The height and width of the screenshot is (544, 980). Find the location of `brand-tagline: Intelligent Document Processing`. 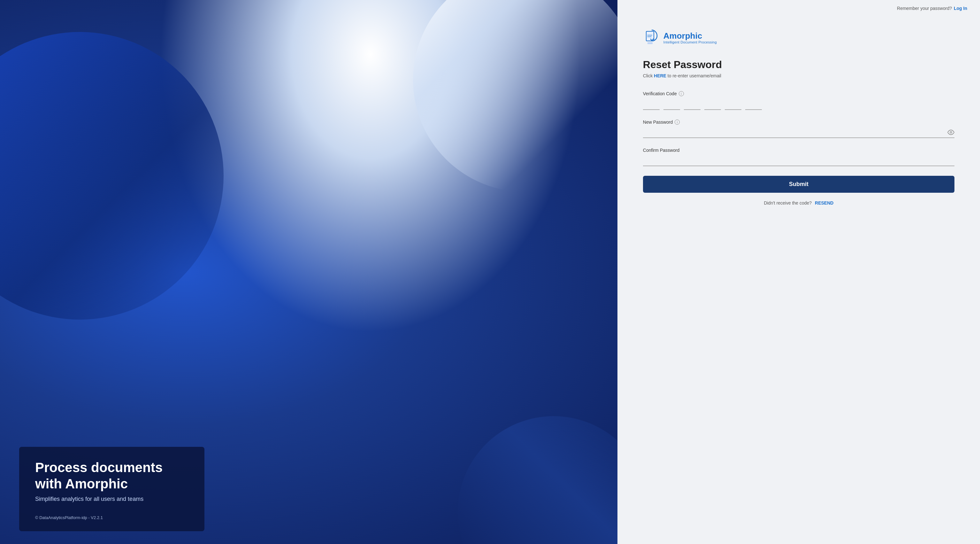

brand-tagline: Intelligent Document Processing is located at coordinates (690, 42).